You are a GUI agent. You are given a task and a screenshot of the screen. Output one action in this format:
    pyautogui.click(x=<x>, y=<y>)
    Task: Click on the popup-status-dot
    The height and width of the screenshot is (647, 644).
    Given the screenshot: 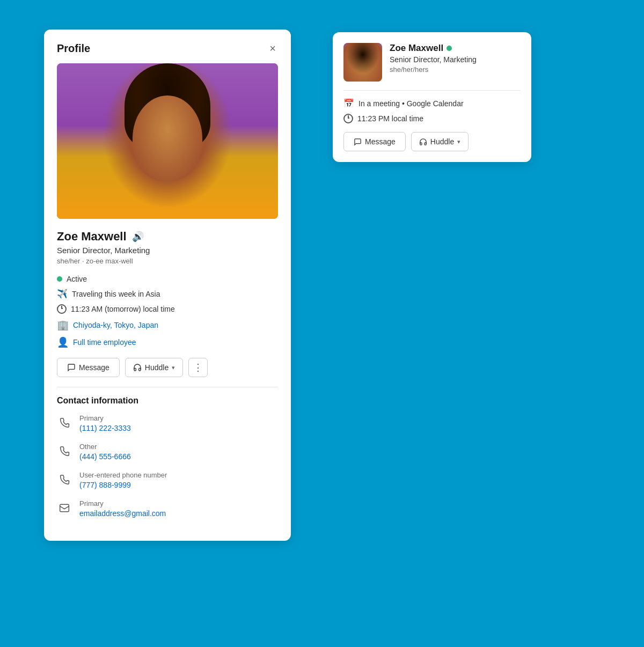 What is the action you would take?
    pyautogui.click(x=449, y=48)
    